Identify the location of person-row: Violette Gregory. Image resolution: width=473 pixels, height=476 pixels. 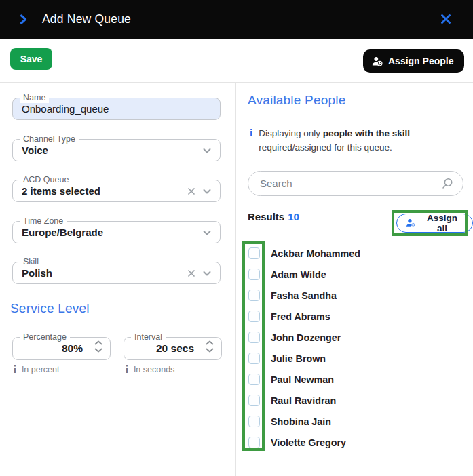
(304, 442).